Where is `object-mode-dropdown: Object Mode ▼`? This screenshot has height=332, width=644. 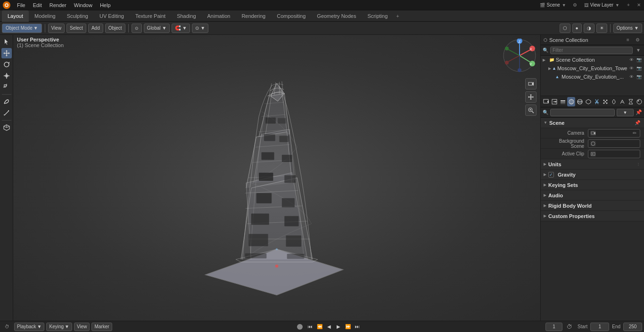
object-mode-dropdown: Object Mode ▼ is located at coordinates (22, 28).